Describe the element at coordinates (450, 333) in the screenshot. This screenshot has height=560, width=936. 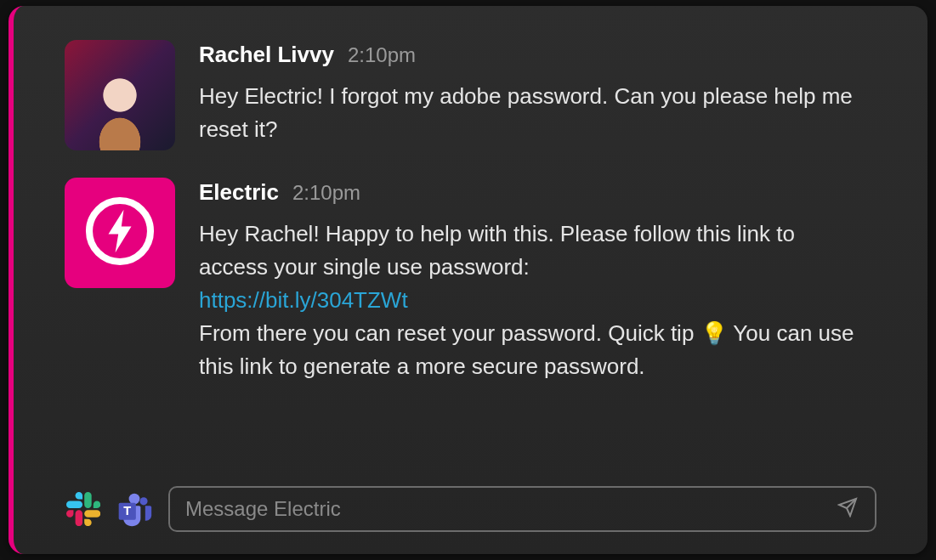
I see `message-text: From there you can reset your password. …` at that location.